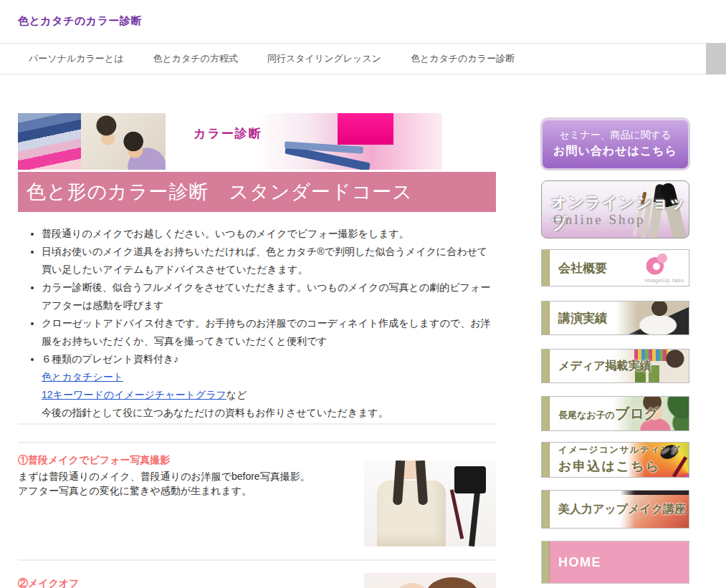 The width and height of the screenshot is (726, 588). What do you see at coordinates (599, 220) in the screenshot?
I see `online-shop-label-en: Online Shop` at bounding box center [599, 220].